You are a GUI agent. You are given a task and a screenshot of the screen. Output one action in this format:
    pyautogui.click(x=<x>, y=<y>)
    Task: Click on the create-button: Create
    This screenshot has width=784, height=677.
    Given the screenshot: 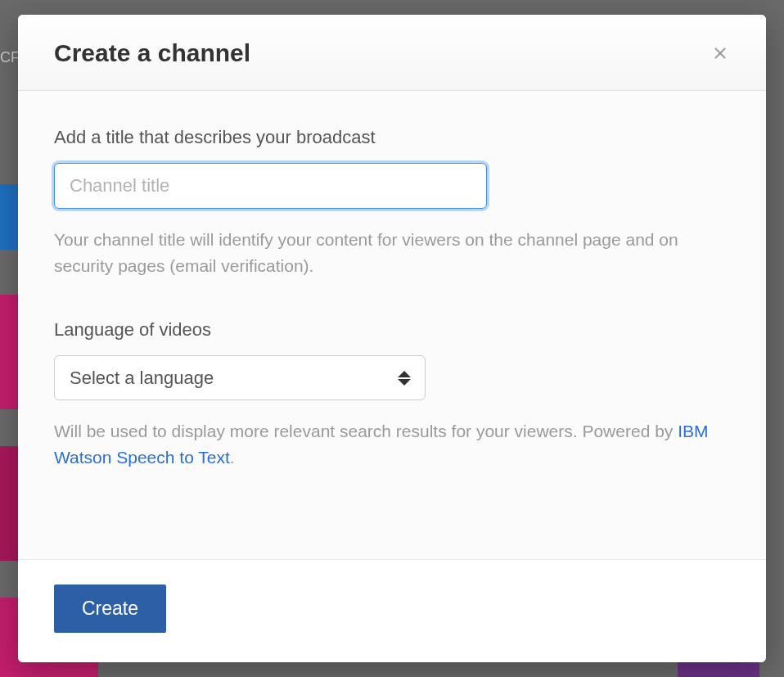 What is the action you would take?
    pyautogui.click(x=110, y=609)
    